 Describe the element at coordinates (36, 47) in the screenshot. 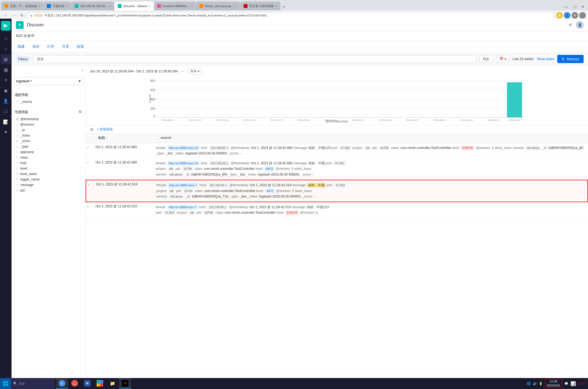

I see `save-button: 保存` at that location.